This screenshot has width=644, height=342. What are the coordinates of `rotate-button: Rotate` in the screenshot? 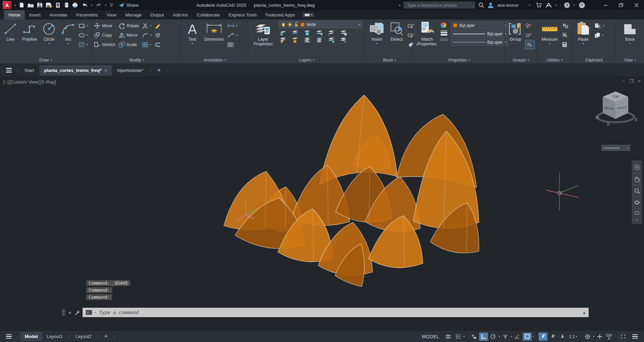 It's located at (129, 26).